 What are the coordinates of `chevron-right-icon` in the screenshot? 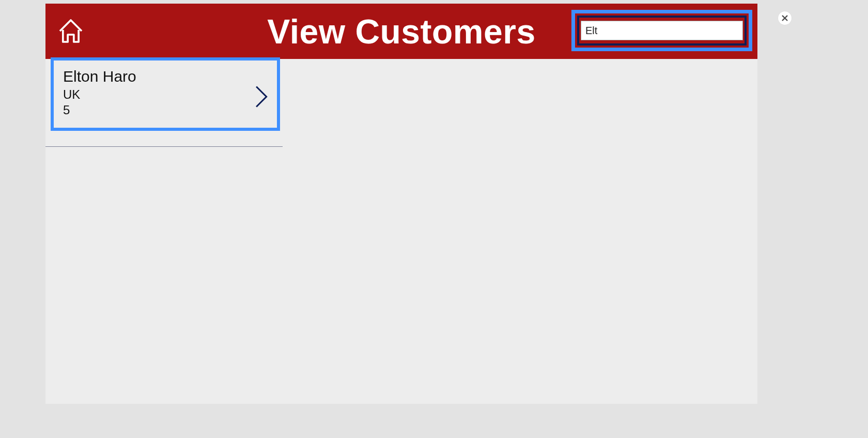 It's located at (262, 98).